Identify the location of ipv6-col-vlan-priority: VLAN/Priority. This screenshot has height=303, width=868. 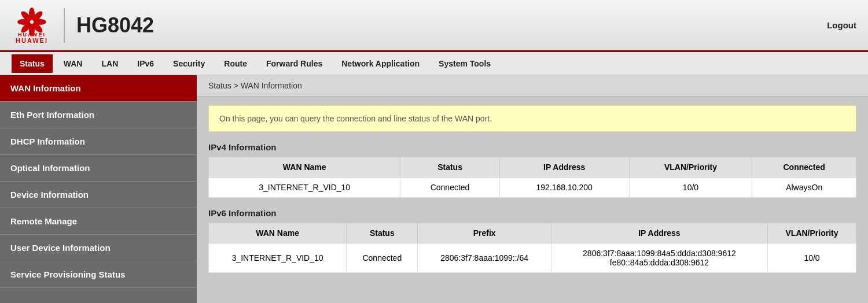
(812, 234).